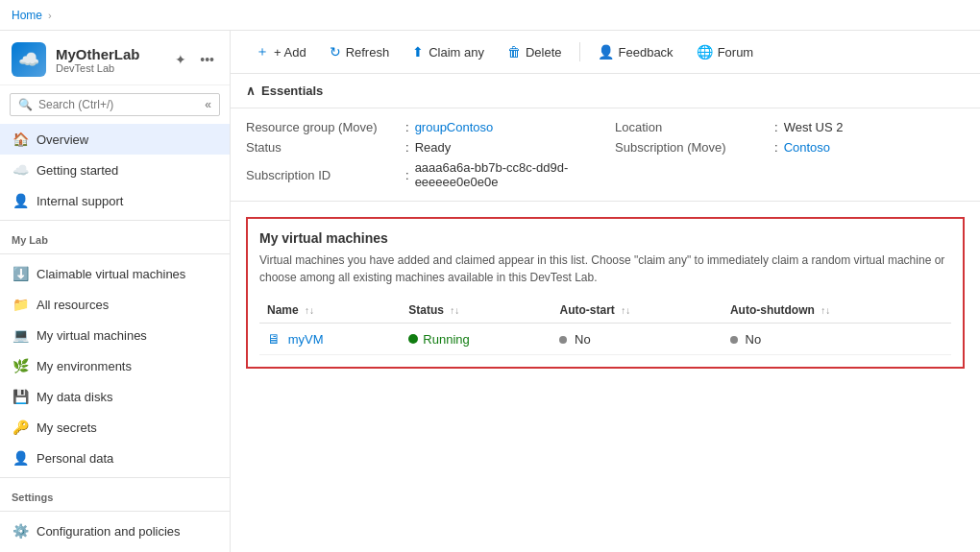 Image resolution: width=980 pixels, height=552 pixels. What do you see at coordinates (115, 335) in the screenshot?
I see `sidebar-item-my-vms: 💻 My virtual machines` at bounding box center [115, 335].